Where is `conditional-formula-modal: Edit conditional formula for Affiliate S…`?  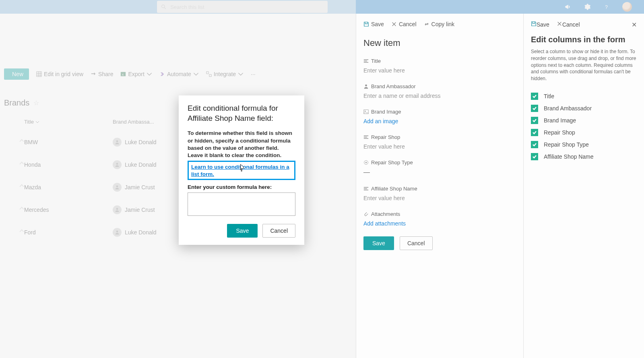
conditional-formula-modal: Edit conditional formula for Affiliate S… is located at coordinates (242, 170).